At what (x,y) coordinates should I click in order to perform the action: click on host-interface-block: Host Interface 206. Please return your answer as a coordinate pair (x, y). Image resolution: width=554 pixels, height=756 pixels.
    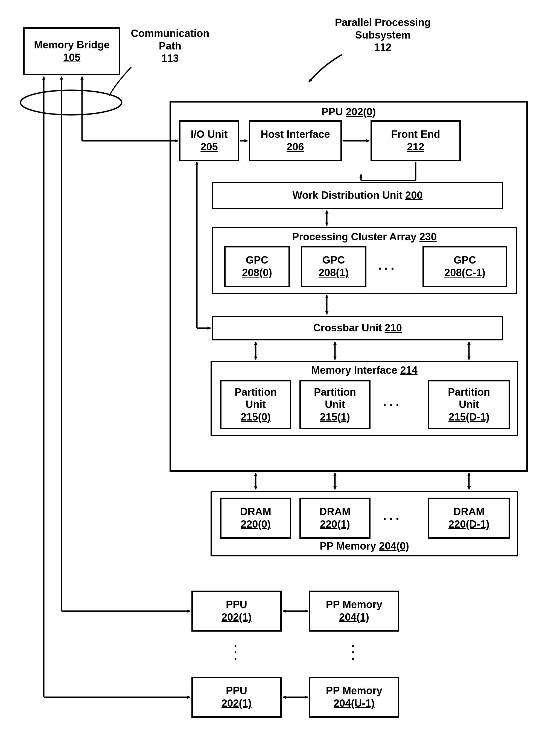
    Looking at the image, I should click on (295, 141).